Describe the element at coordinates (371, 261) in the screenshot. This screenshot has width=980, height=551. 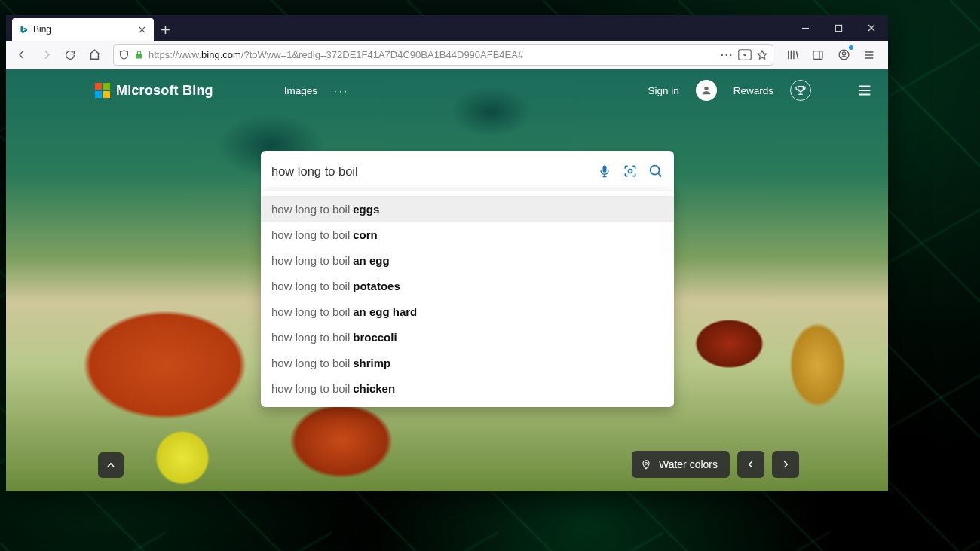
I see `suggestion-completion: an egg` at that location.